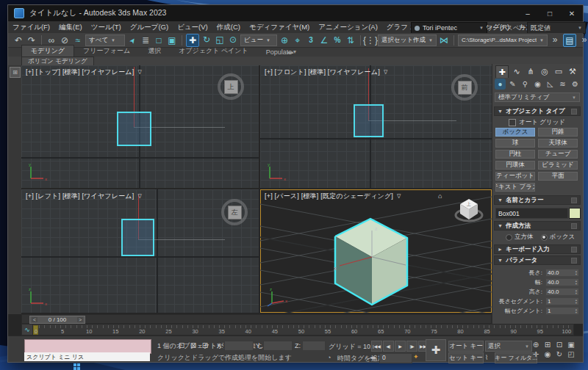  Describe the element at coordinates (513, 84) in the screenshot. I see `shapes-cat-icon: ✎` at that location.